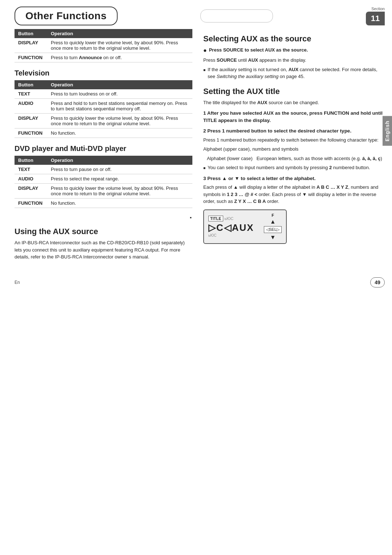  What do you see at coordinates (103, 179) in the screenshot?
I see `table-row: AUDIO Press to select the repeat range.` at bounding box center [103, 179].